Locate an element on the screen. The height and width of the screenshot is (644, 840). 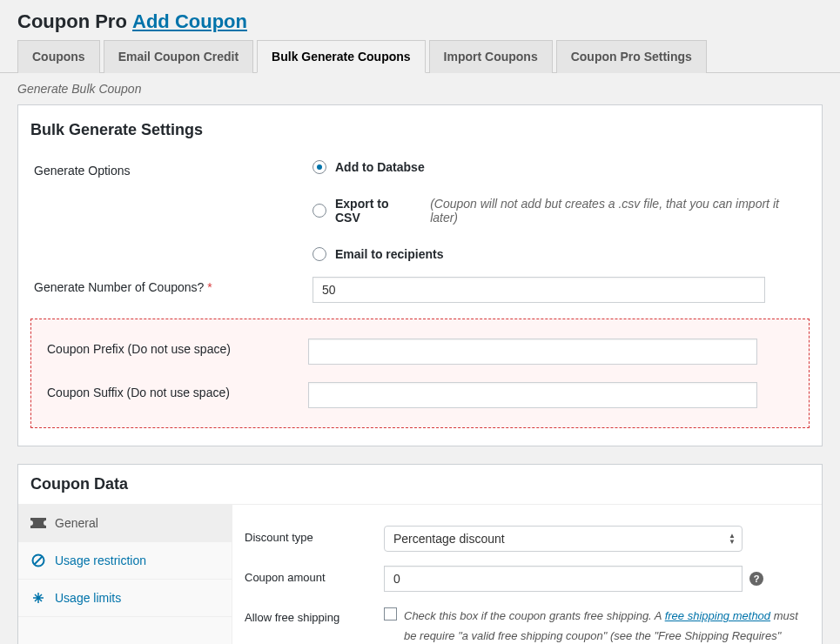
radio-email-recipients is located at coordinates (319, 254).